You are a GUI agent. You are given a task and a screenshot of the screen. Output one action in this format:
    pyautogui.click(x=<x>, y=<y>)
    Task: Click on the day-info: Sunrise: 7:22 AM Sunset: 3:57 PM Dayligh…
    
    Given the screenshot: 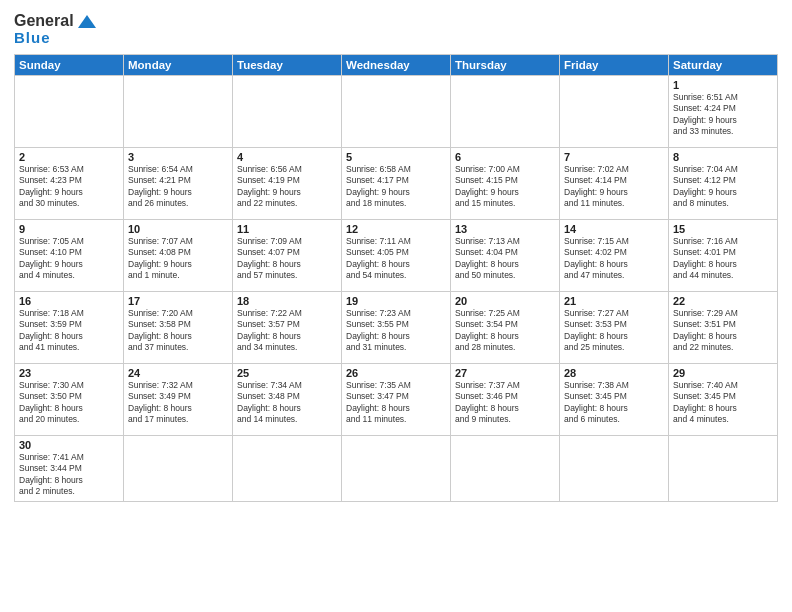 What is the action you would take?
    pyautogui.click(x=287, y=331)
    